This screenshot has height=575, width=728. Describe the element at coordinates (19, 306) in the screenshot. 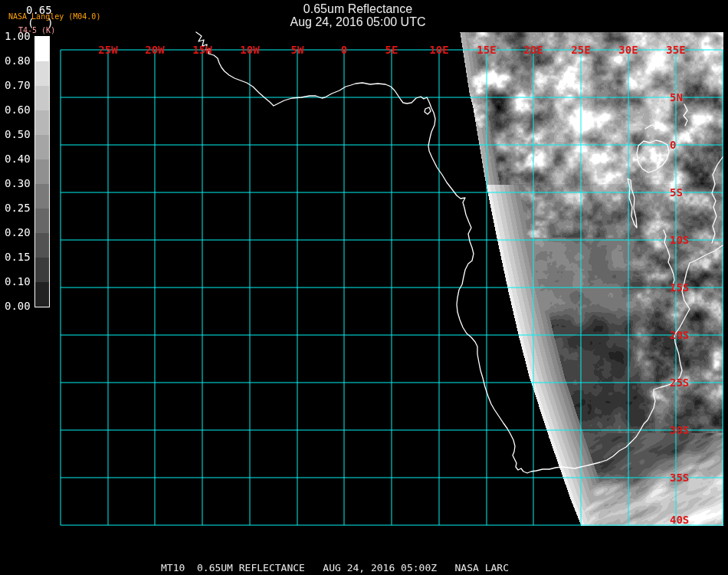

I see `colorbar-tick-0.00: 0.00` at that location.